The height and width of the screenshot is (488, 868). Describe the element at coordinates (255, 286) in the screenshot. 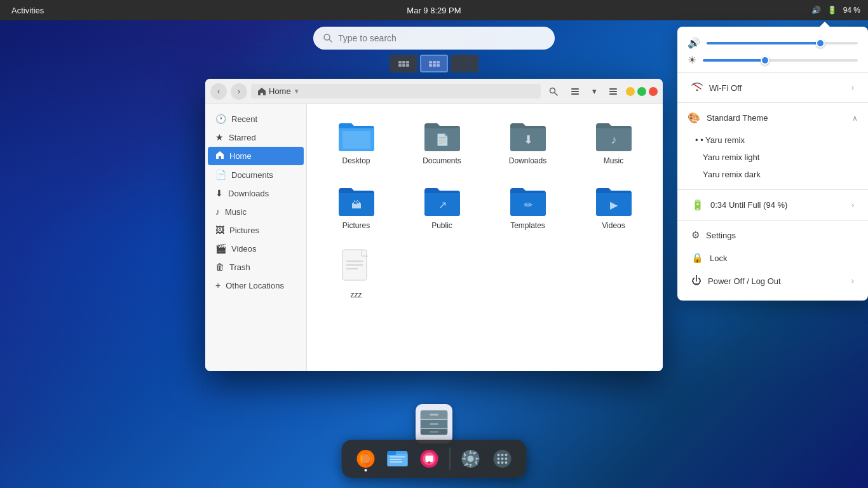

I see `sidebar-other-label: Other Locations` at that location.